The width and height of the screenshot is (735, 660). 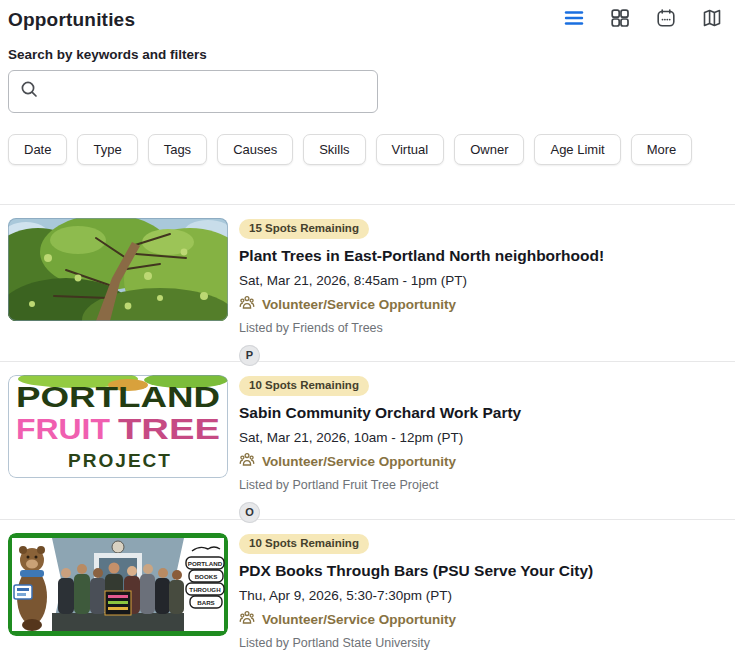 I want to click on filter-button-more: More, so click(x=662, y=150).